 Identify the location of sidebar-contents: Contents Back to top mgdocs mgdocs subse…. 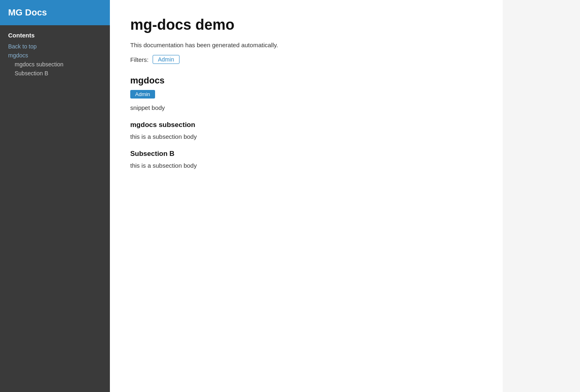
(55, 55).